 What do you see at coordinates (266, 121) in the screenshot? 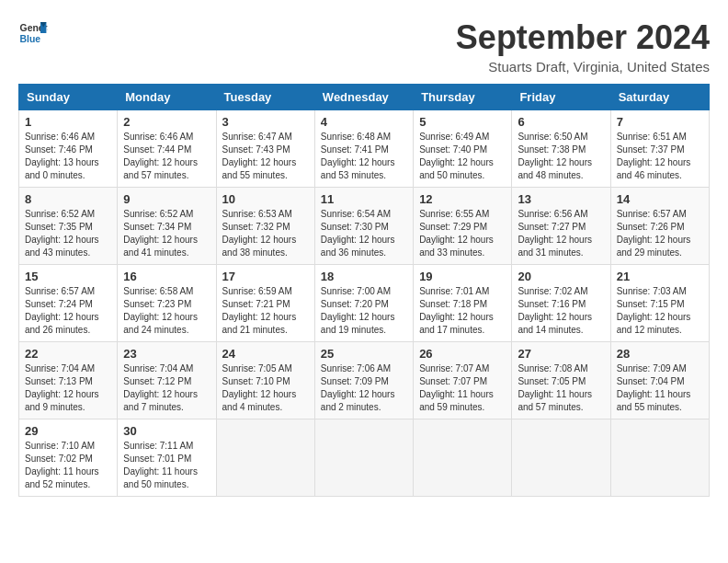
I see `day-number: 3` at bounding box center [266, 121].